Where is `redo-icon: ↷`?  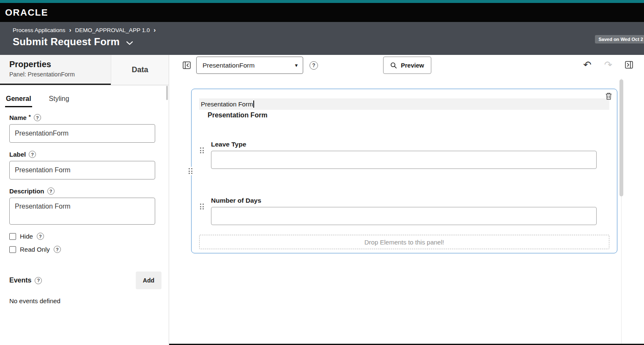
redo-icon: ↷ is located at coordinates (608, 65).